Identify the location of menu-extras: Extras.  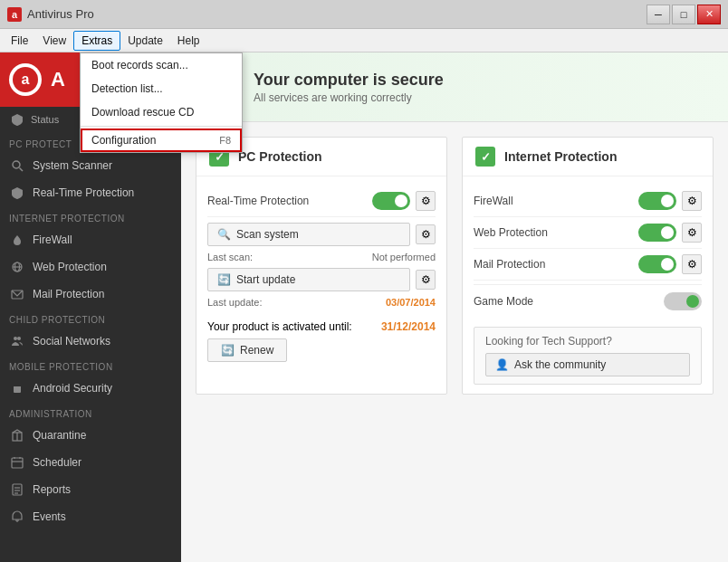
(97, 41).